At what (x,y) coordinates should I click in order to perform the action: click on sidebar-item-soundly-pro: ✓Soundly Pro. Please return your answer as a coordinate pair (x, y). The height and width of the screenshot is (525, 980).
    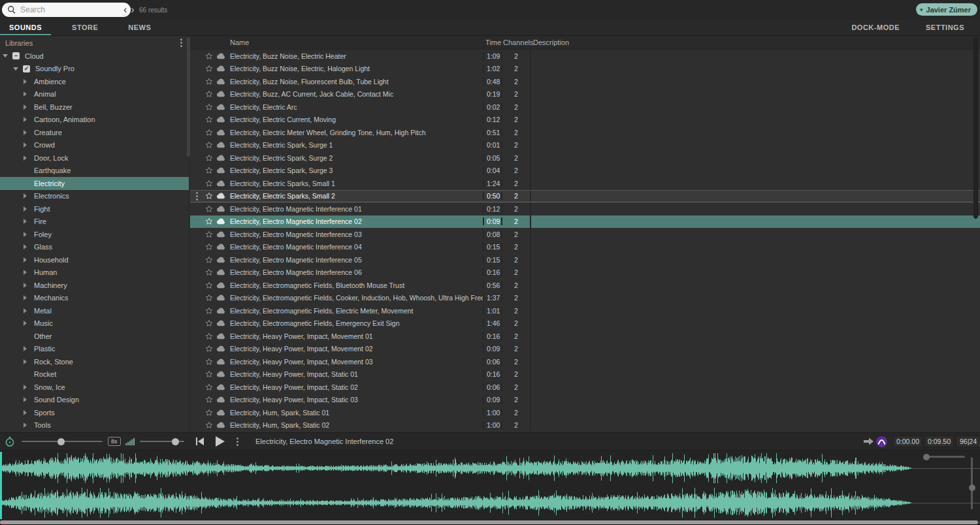
    Looking at the image, I should click on (94, 69).